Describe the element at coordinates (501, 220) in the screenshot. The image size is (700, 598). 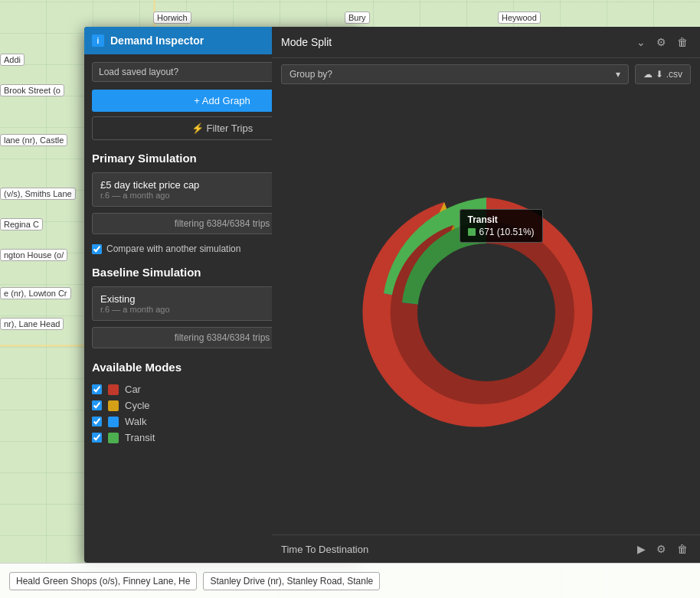
I see `tooltip-label: Transit` at that location.